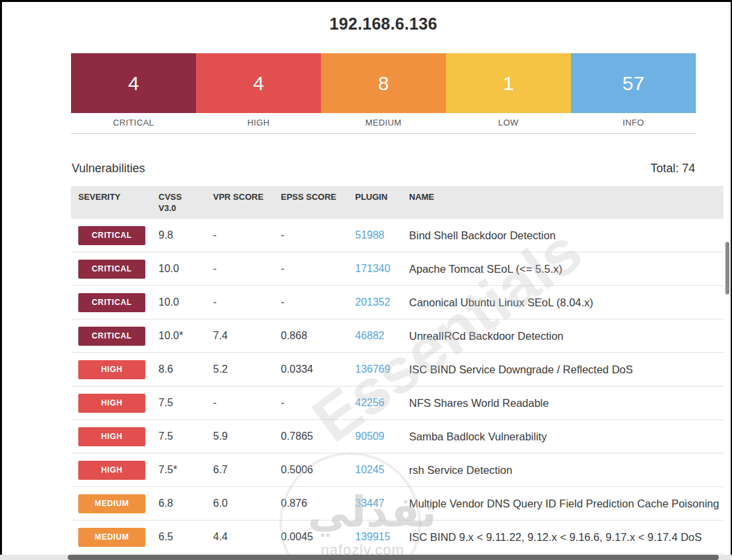 Image resolution: width=732 pixels, height=560 pixels. Describe the element at coordinates (108, 168) in the screenshot. I see `vulnerabilities-heading: Vulnerabilities` at that location.